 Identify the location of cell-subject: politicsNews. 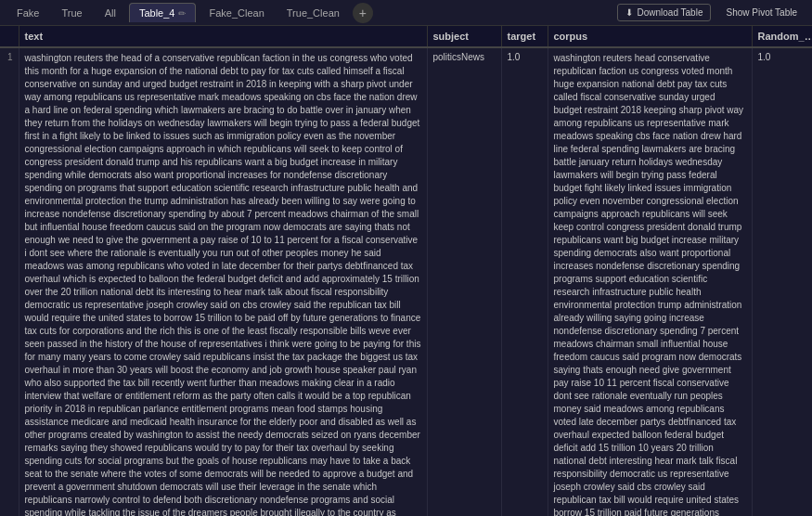
(464, 282).